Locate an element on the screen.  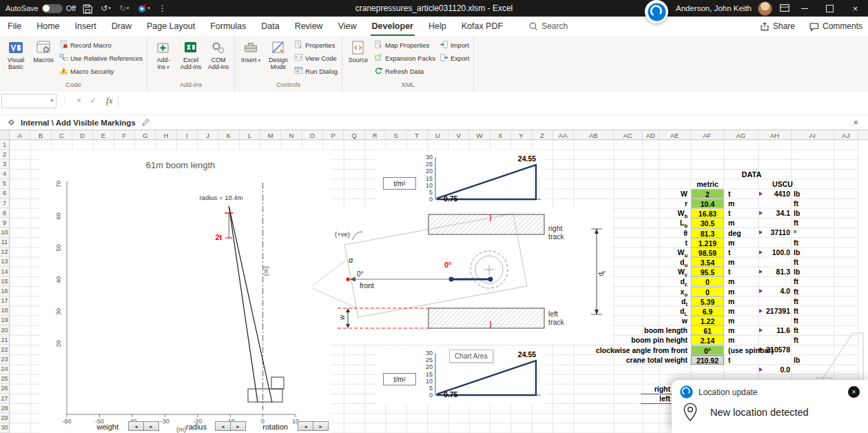
row-header-26: 26 is located at coordinates (5, 389).